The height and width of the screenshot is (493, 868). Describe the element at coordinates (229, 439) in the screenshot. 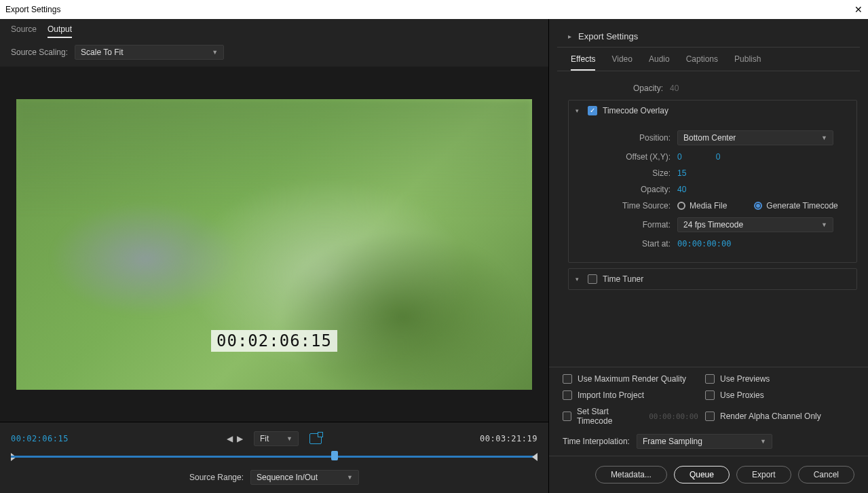

I see `step-back-icon: ◀` at that location.